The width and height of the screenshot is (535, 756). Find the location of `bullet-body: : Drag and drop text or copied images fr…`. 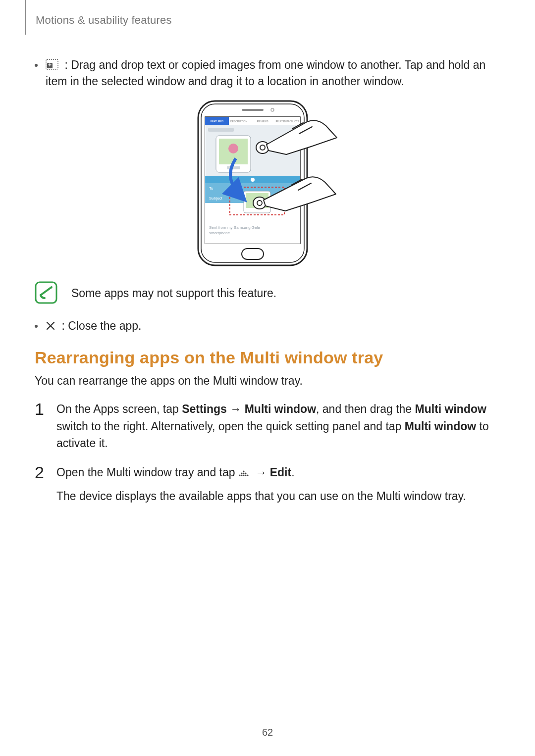

bullet-body: : Drag and drop text or copied images fr… is located at coordinates (273, 73).